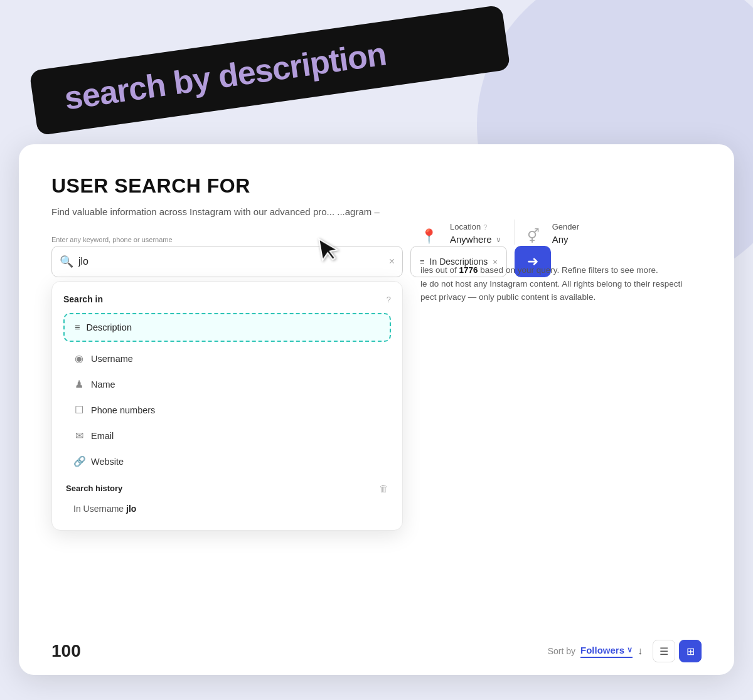 This screenshot has width=753, height=700. What do you see at coordinates (227, 410) in the screenshot?
I see `dropdown-item-phone: ☐ Phone numbers` at bounding box center [227, 410].